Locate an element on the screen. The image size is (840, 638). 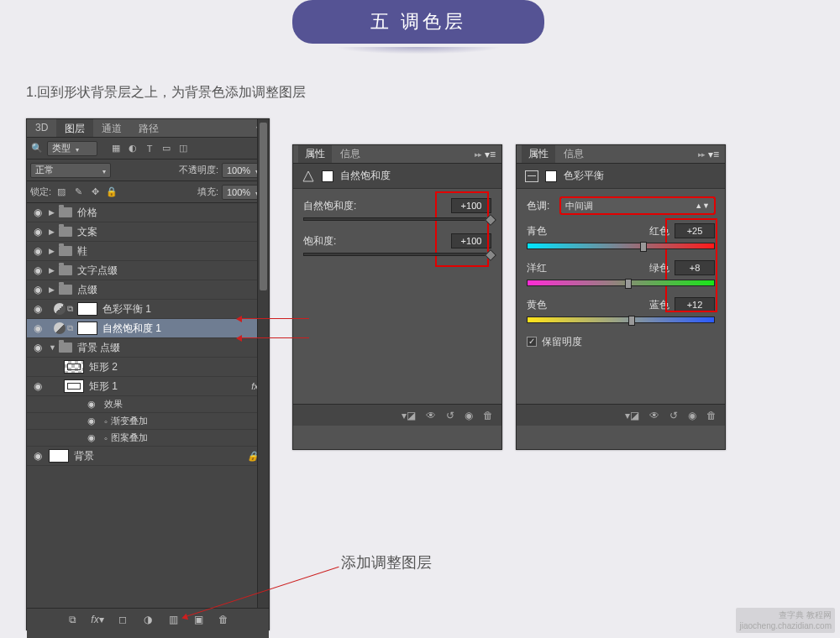
link-layers-icon: ⧉ is located at coordinates (72, 620).